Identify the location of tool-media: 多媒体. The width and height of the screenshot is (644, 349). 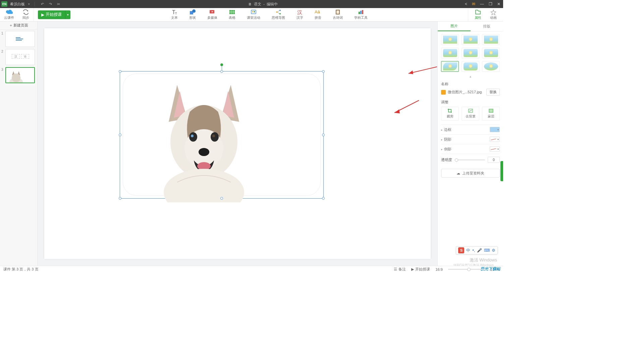
(212, 15).